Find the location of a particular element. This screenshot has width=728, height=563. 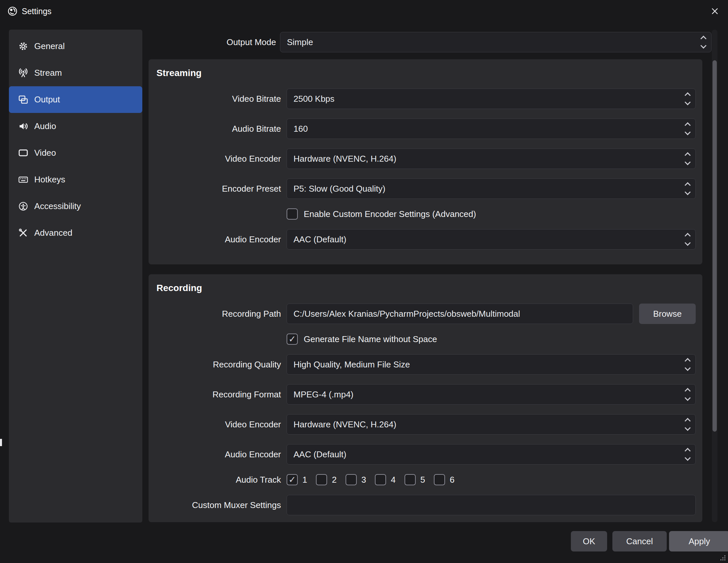

recording-audio-encoder-select: AAC (Default) is located at coordinates (491, 454).